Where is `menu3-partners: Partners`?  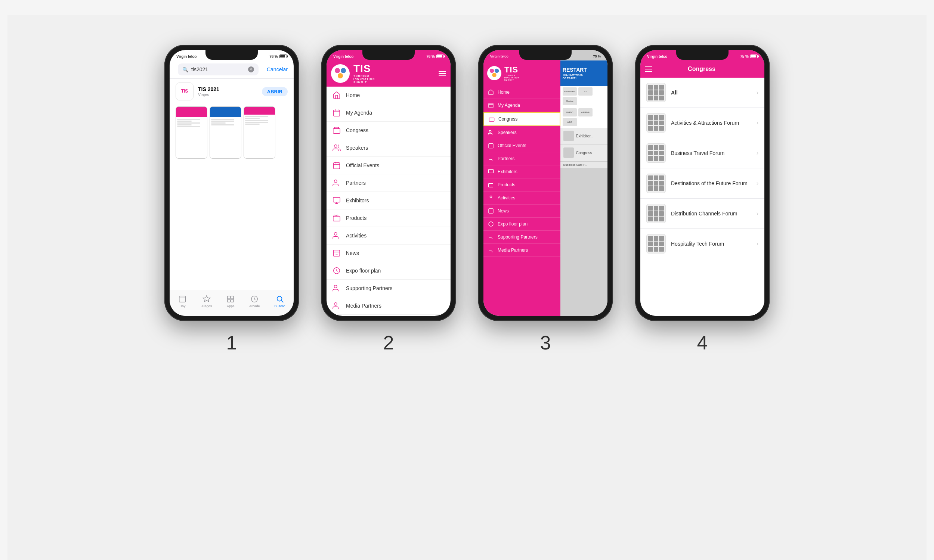
menu3-partners: Partners is located at coordinates (522, 159).